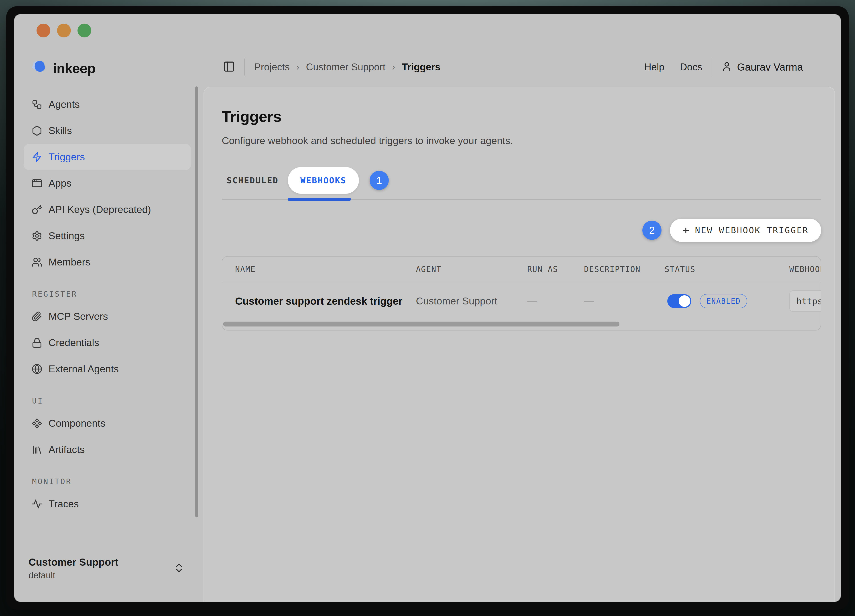 This screenshot has width=855, height=616. I want to click on project-switcher: Customer Support default, so click(107, 568).